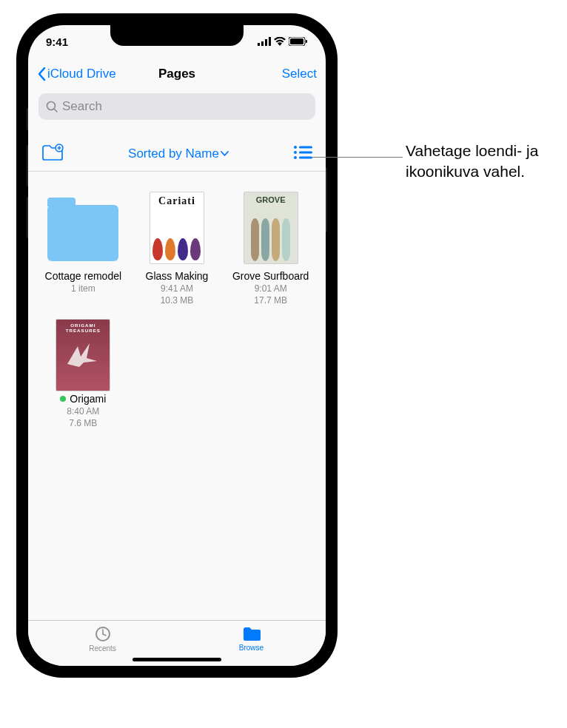  I want to click on tab-browse: Browse, so click(252, 639).